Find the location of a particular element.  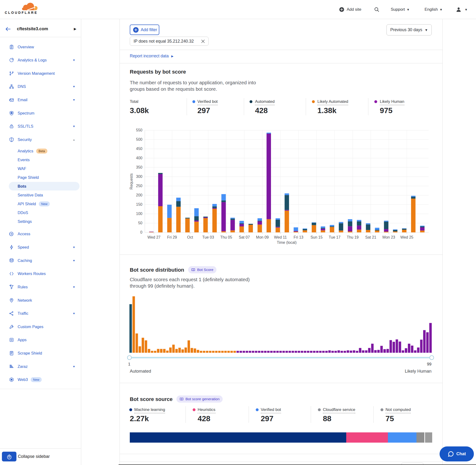

svg-text: 0 is located at coordinates (141, 232).